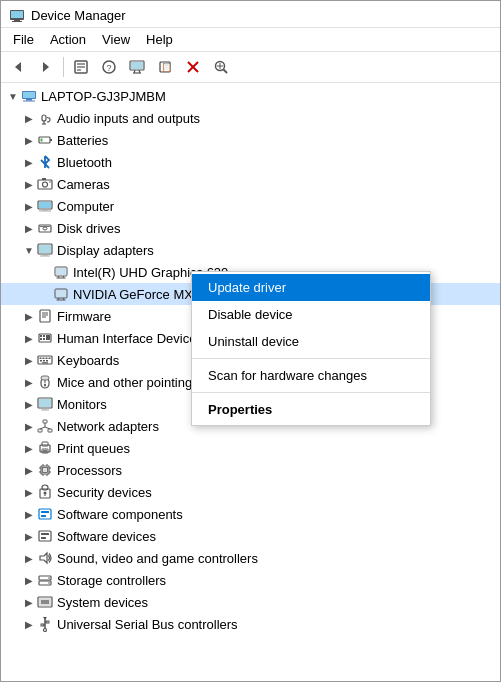  Describe the element at coordinates (46, 67) in the screenshot. I see `forward-button` at that location.